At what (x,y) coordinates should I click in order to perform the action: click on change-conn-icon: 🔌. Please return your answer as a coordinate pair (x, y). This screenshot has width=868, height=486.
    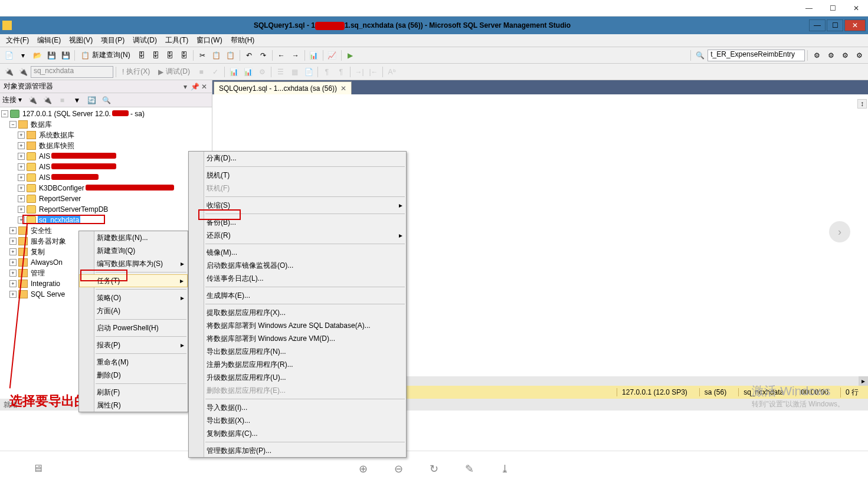
    Looking at the image, I should click on (23, 72).